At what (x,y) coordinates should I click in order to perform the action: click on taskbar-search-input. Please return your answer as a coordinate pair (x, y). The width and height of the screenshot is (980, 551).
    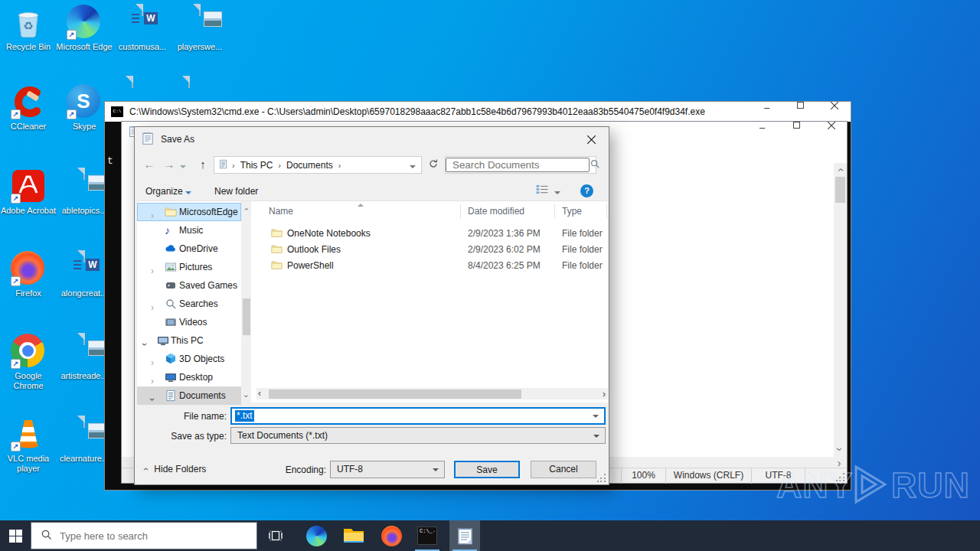
    Looking at the image, I should click on (158, 536).